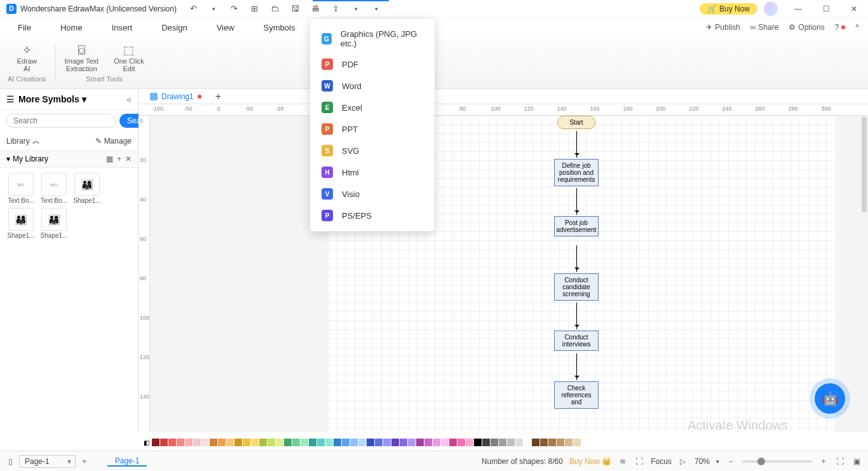 Image resolution: width=868 pixels, height=471 pixels. Describe the element at coordinates (146, 442) in the screenshot. I see `color-picker-icon: ◧` at that location.